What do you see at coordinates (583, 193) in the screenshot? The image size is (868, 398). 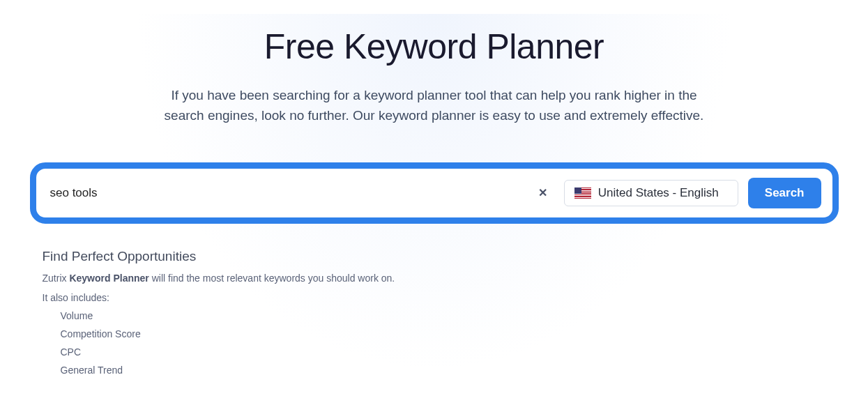 I see `us-flag-icon` at bounding box center [583, 193].